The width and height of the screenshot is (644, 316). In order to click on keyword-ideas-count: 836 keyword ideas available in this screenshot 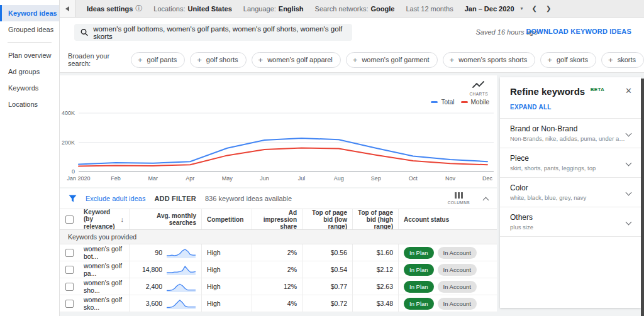, I will do `click(248, 199)`.